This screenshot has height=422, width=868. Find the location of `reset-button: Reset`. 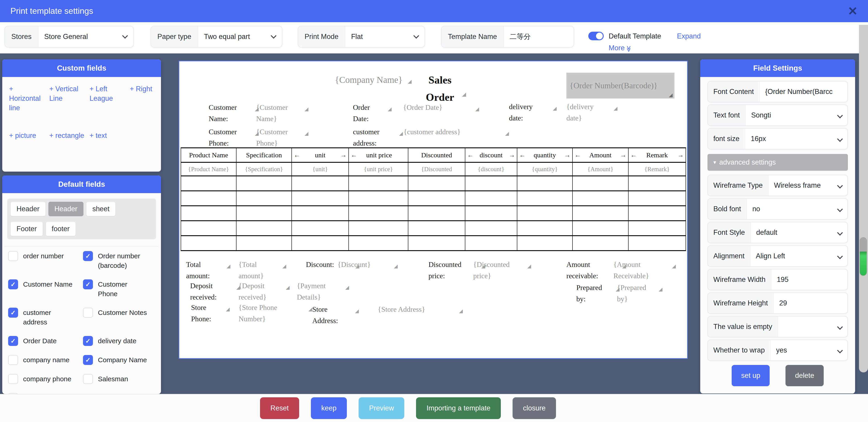

reset-button: Reset is located at coordinates (280, 408).